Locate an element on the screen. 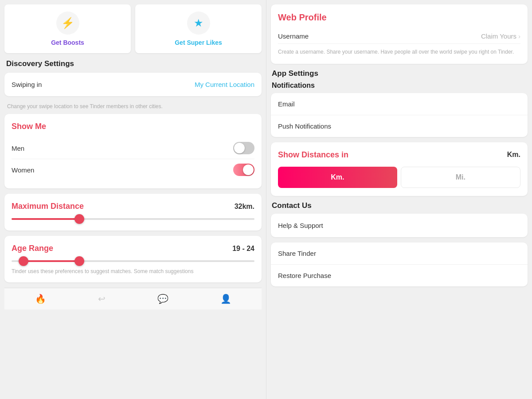  app-settings-title: App Settings is located at coordinates (399, 74).